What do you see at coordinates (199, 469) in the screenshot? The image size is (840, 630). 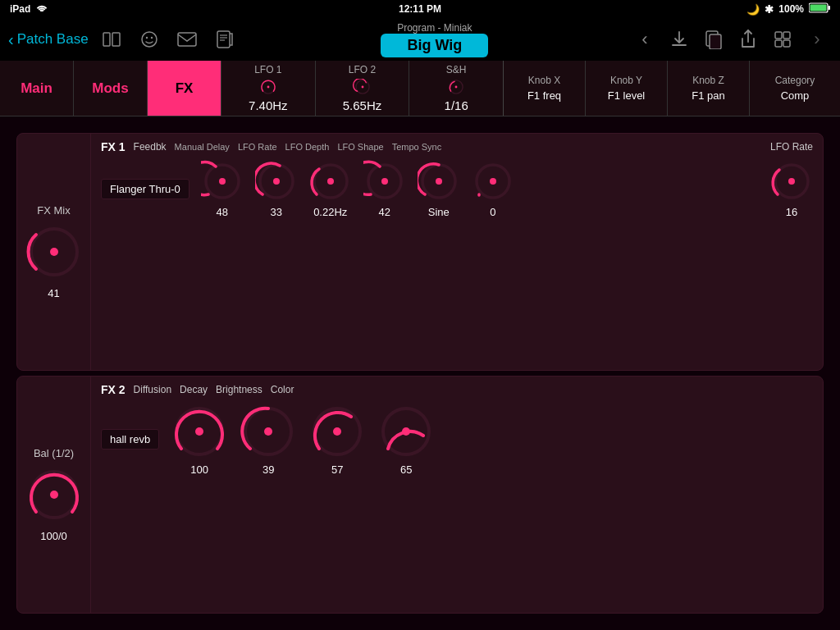 I see `fx2-diffusion-value: 100` at bounding box center [199, 469].